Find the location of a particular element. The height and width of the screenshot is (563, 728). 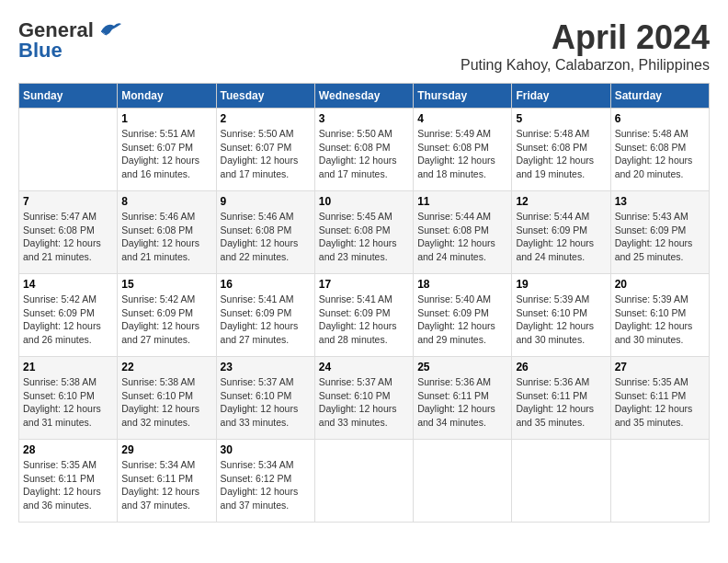

day-number: 13 is located at coordinates (660, 201).